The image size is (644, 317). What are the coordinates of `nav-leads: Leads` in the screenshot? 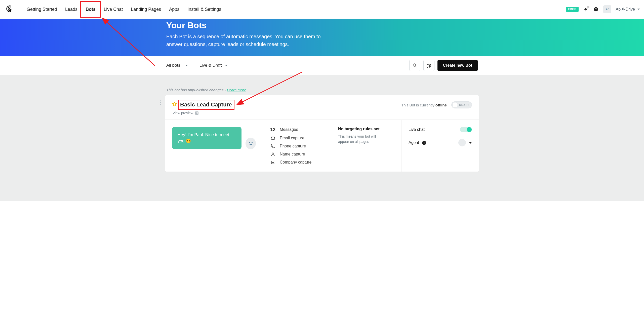 It's located at (71, 10).